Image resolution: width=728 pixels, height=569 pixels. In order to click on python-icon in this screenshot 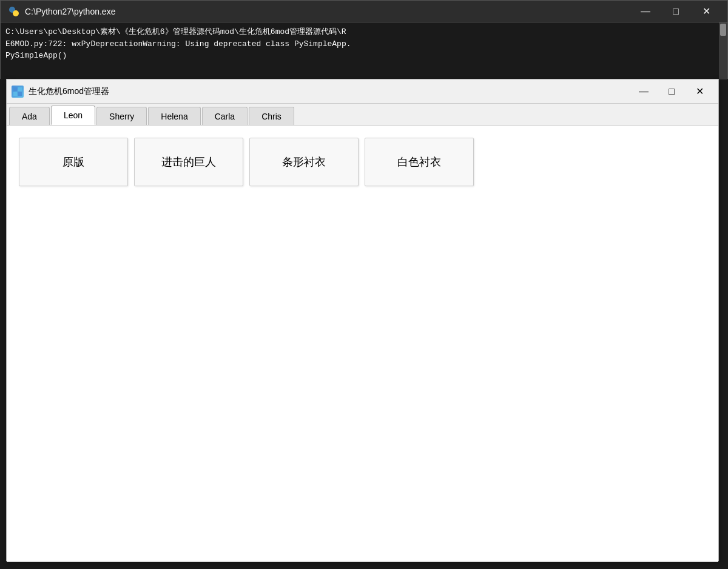, I will do `click(14, 12)`.